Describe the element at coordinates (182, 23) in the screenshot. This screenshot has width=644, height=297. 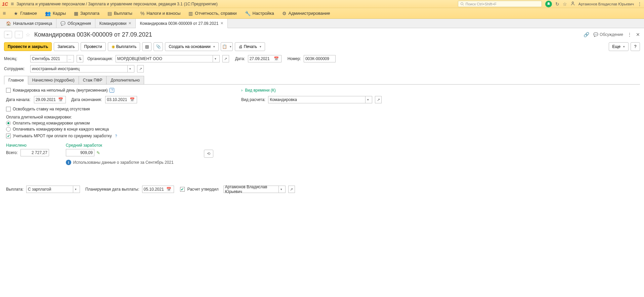
I see `tab-trip-doc: Командировка 003К-000009 от 27.09.2021✕` at that location.